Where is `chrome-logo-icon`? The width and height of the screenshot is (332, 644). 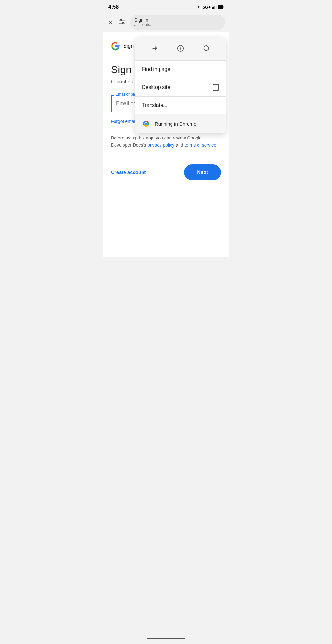 chrome-logo-icon is located at coordinates (146, 124).